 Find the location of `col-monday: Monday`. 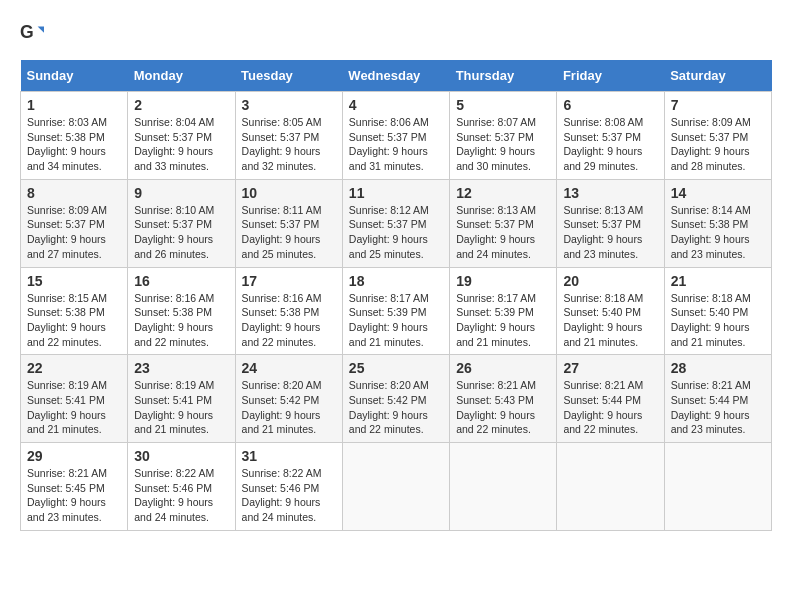

col-monday: Monday is located at coordinates (182, 76).